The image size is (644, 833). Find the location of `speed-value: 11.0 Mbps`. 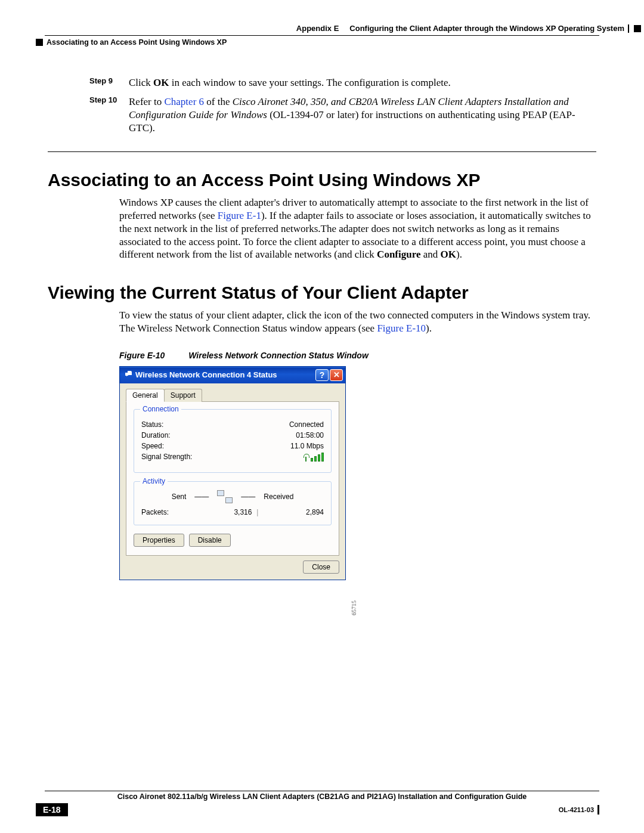

speed-value: 11.0 Mbps is located at coordinates (307, 446).